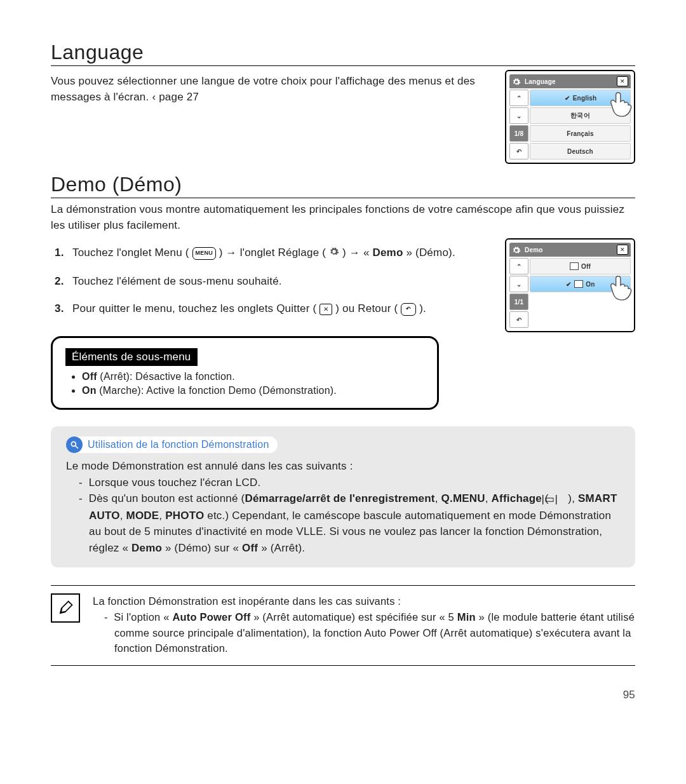  What do you see at coordinates (162, 516) in the screenshot?
I see `tip-b2l: ,` at bounding box center [162, 516].